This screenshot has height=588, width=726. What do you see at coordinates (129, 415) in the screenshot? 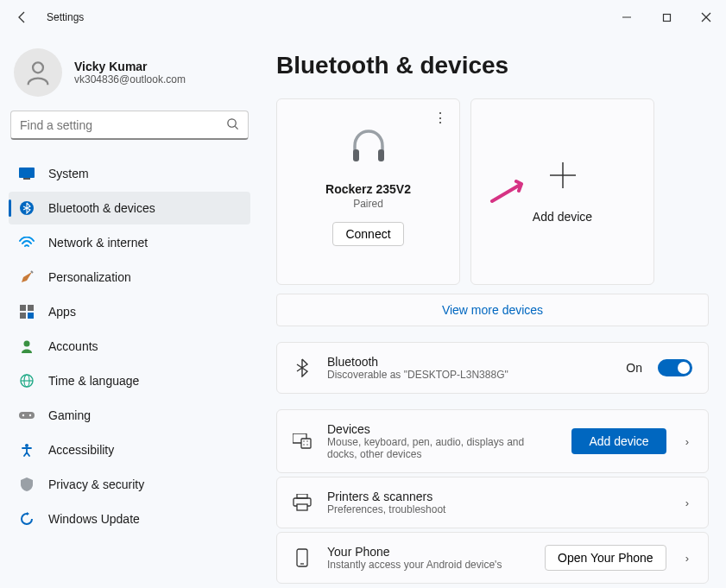
I see `sidebar-item-gaming: Gaming` at bounding box center [129, 415].